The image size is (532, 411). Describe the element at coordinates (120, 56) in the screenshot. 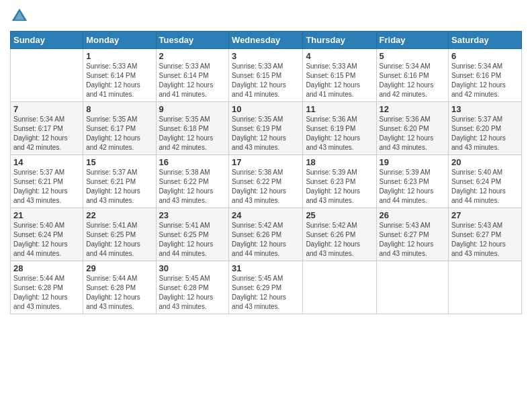

I see `day-number: 1` at that location.